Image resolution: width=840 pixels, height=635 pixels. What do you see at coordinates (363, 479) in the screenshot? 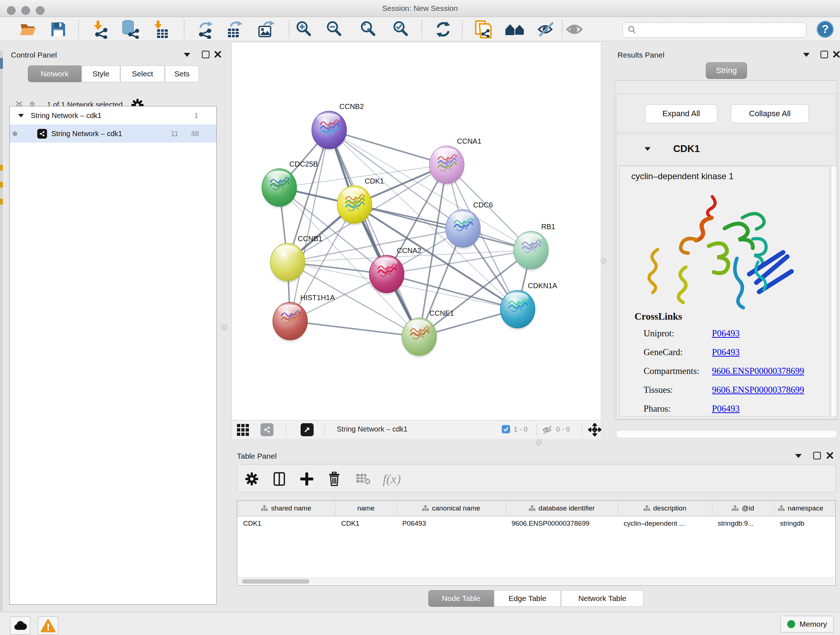
I see `delete-table-icon` at bounding box center [363, 479].